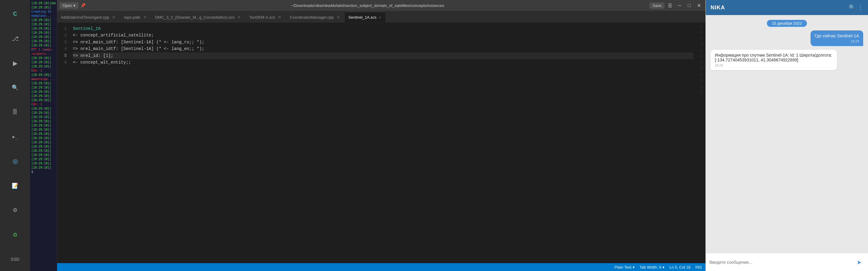  What do you see at coordinates (787, 24) in the screenshot?
I see `chat-date-badge: 15 декабря 2022` at bounding box center [787, 24].